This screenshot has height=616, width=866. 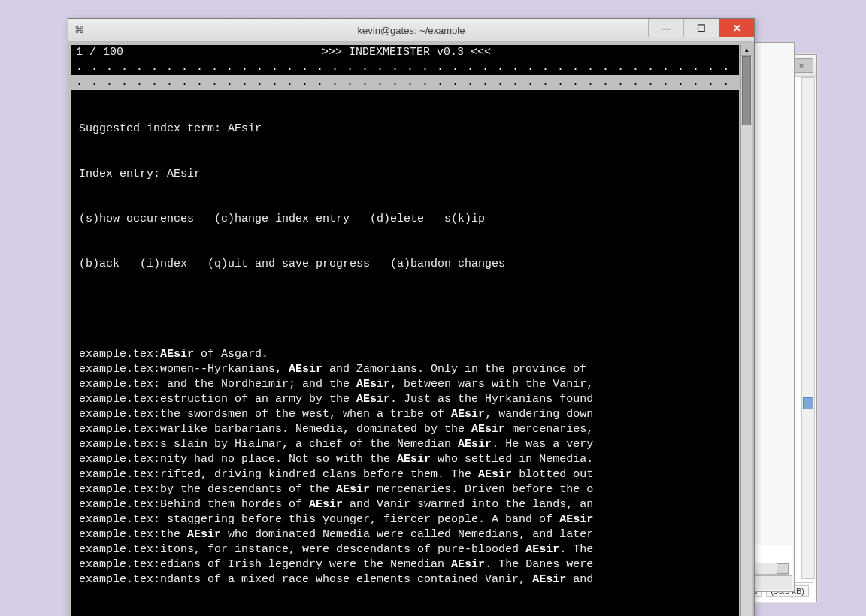 What do you see at coordinates (405, 505) in the screenshot?
I see `occurrence-line: example.tex:Behind them hordes of AEsir …` at bounding box center [405, 505].